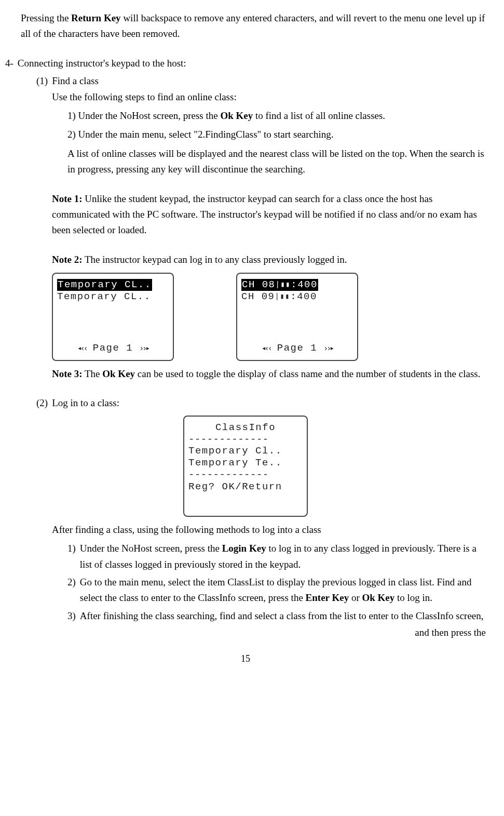  What do you see at coordinates (92, 374) in the screenshot?
I see `note-3-pre: The` at bounding box center [92, 374].